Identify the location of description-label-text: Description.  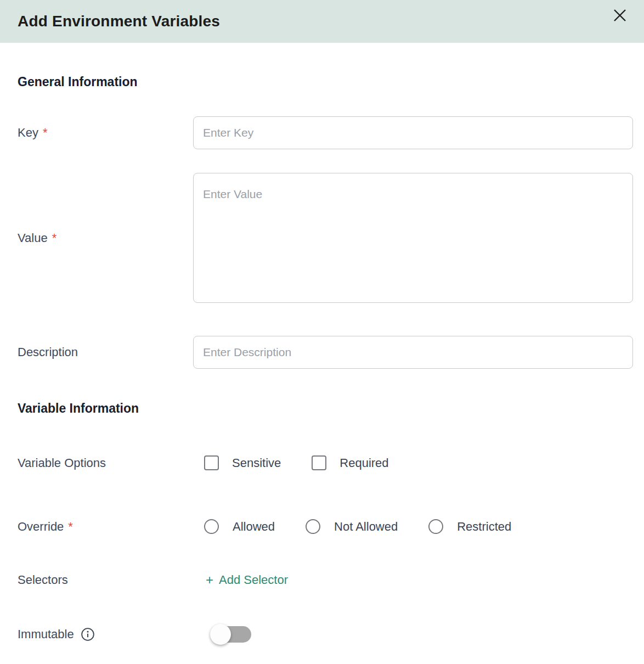
(48, 352).